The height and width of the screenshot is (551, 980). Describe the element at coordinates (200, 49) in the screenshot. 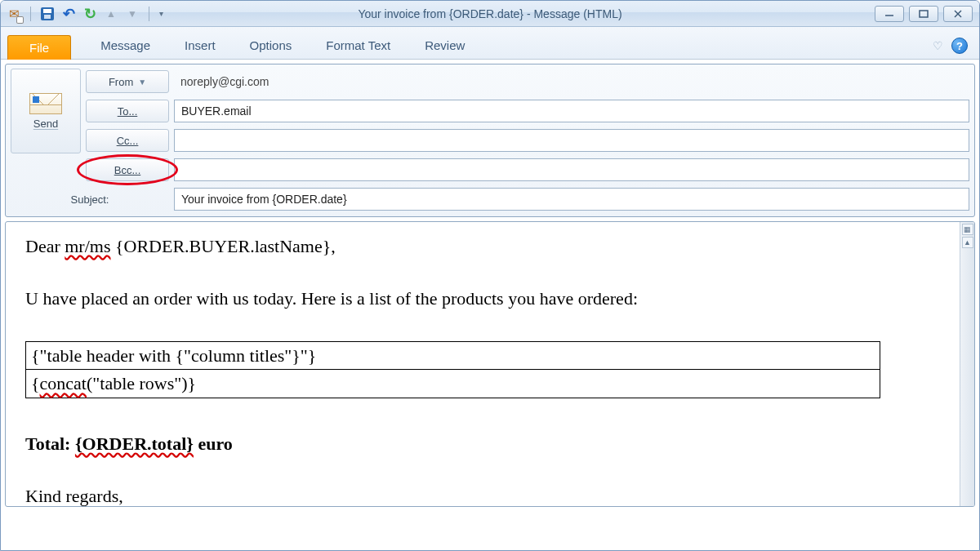

I see `tab-insert: Insert` at that location.